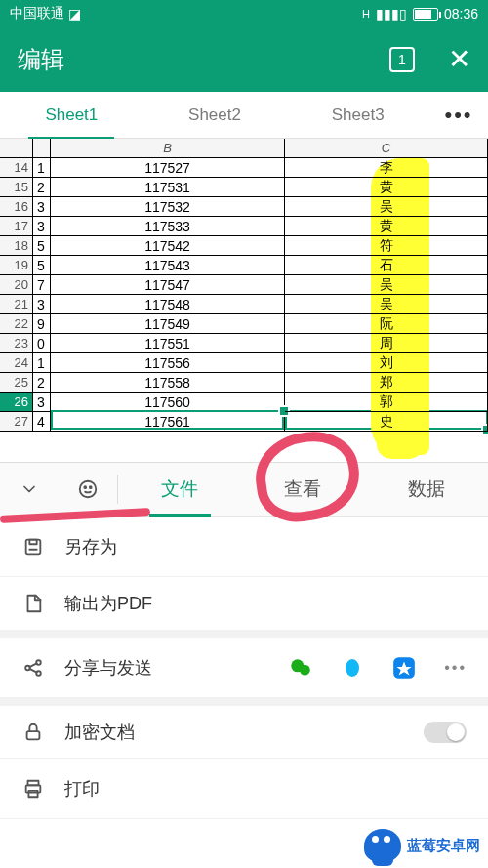 The width and height of the screenshot is (488, 868). What do you see at coordinates (386, 383) in the screenshot?
I see `cell: 郑` at bounding box center [386, 383].